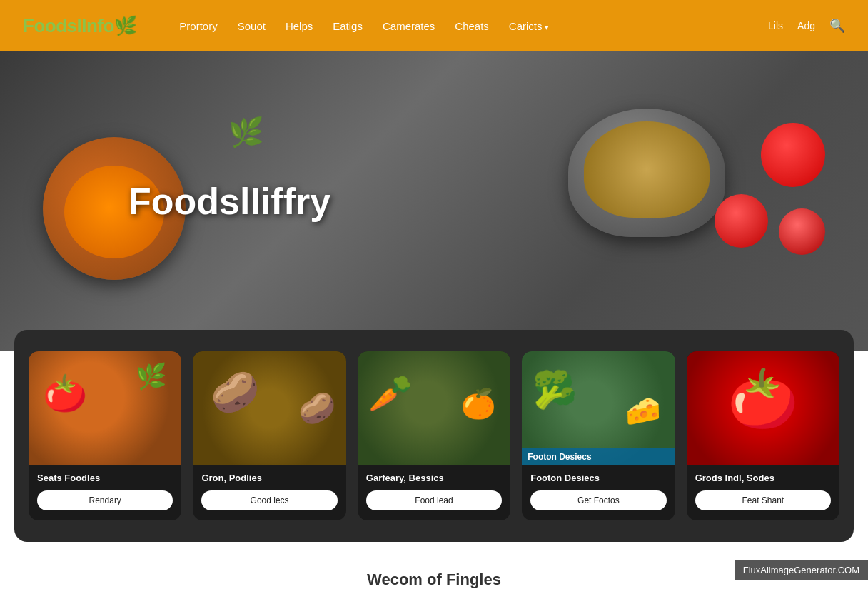 Image resolution: width=868 pixels, height=594 pixels. What do you see at coordinates (529, 26) in the screenshot?
I see `nav-item-caricts: Caricts` at bounding box center [529, 26].